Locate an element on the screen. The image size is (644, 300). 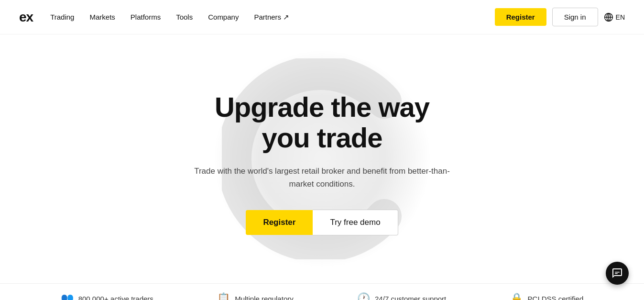
pci-icon: 🔒 is located at coordinates (516, 296).